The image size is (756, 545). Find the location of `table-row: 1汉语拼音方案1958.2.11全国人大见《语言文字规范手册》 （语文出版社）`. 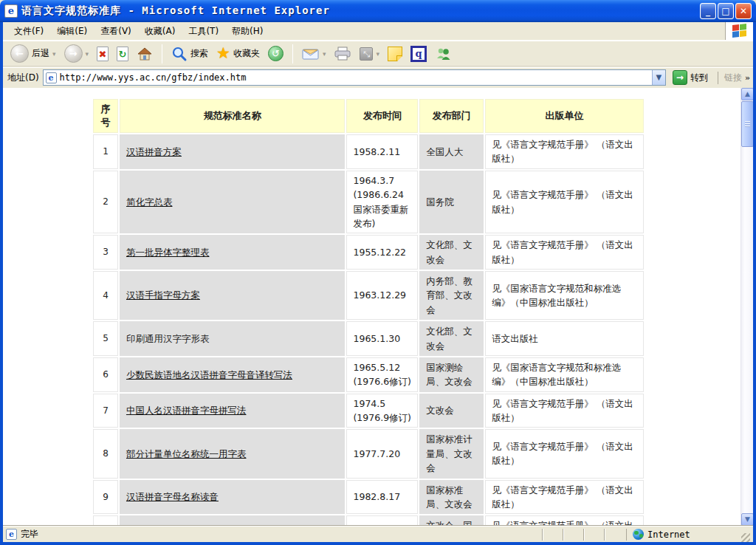

table-row: 1汉语拼音方案1958.2.11全国人大见《语言文字规范手册》 （语文出版社） is located at coordinates (368, 152).